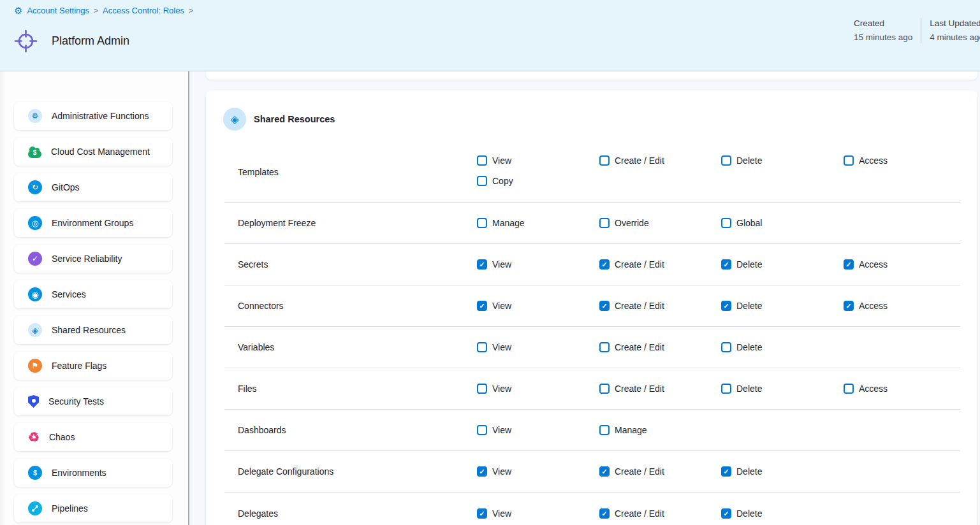  Describe the element at coordinates (661, 347) in the screenshot. I see `permission-variables-create-edit: Create / Edit` at that location.